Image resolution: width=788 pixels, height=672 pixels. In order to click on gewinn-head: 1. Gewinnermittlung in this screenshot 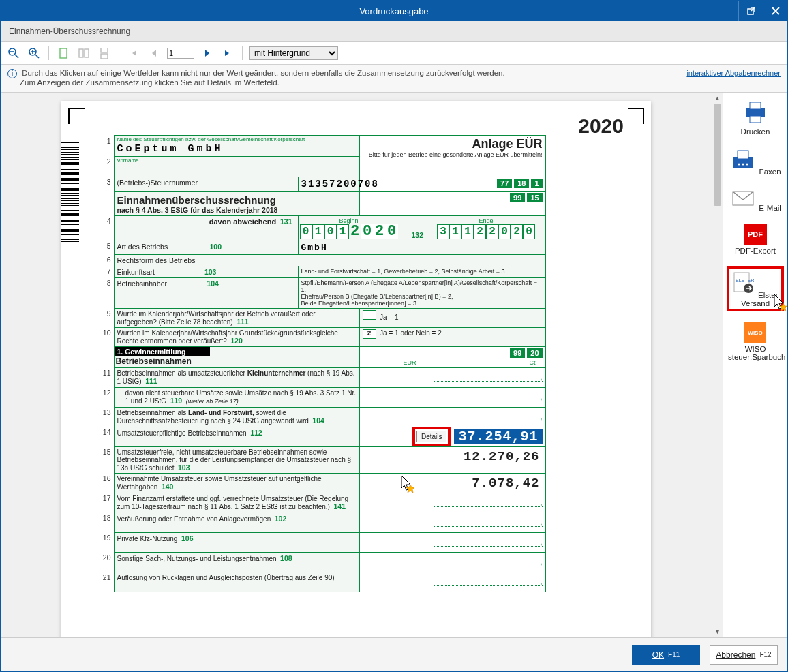, I will do `click(162, 352)`.